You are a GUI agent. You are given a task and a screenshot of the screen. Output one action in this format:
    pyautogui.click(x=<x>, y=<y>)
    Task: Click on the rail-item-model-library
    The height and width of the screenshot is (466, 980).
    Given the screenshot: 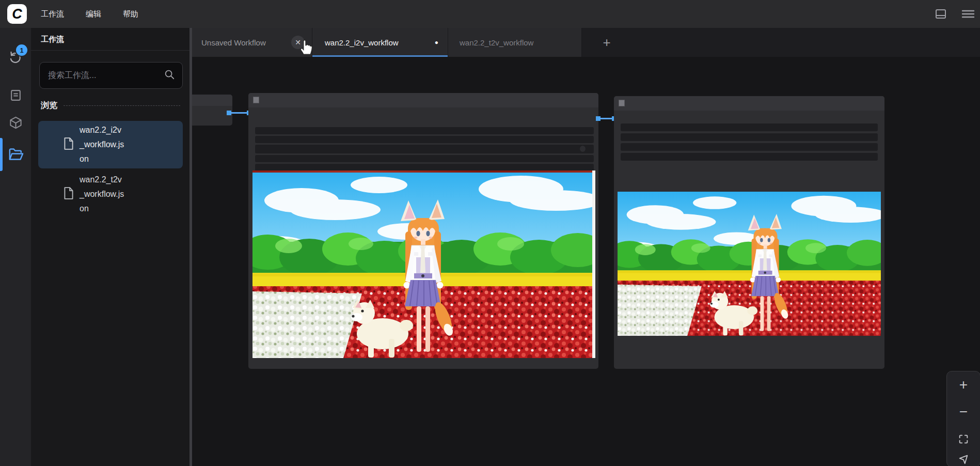 What is the action you would take?
    pyautogui.click(x=15, y=122)
    